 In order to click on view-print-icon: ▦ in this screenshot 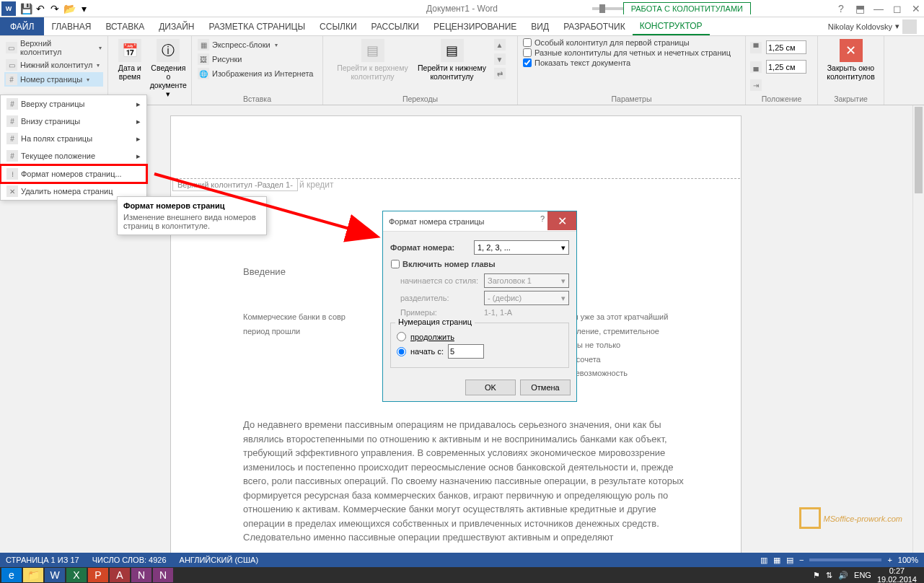, I will do `click(777, 560)`.